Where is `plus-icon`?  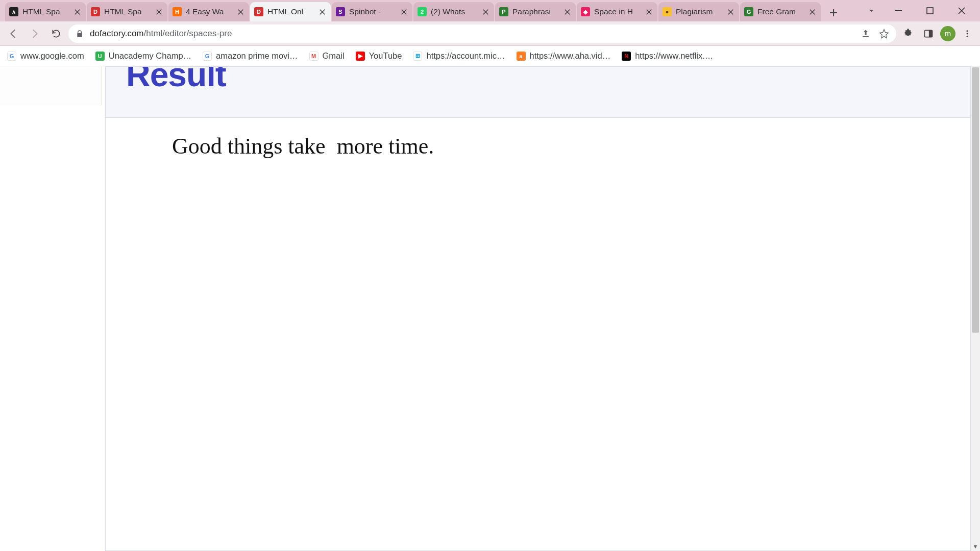 plus-icon is located at coordinates (834, 13).